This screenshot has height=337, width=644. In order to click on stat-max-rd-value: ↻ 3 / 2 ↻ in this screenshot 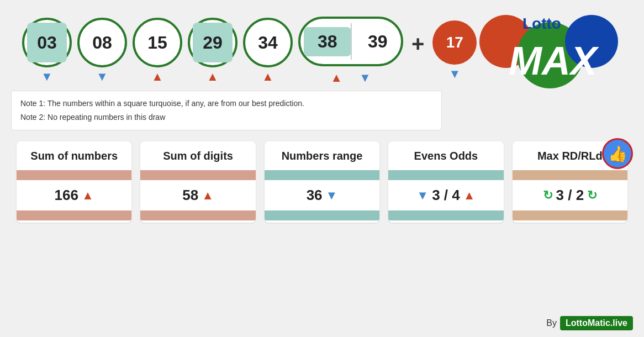, I will do `click(570, 196)`.